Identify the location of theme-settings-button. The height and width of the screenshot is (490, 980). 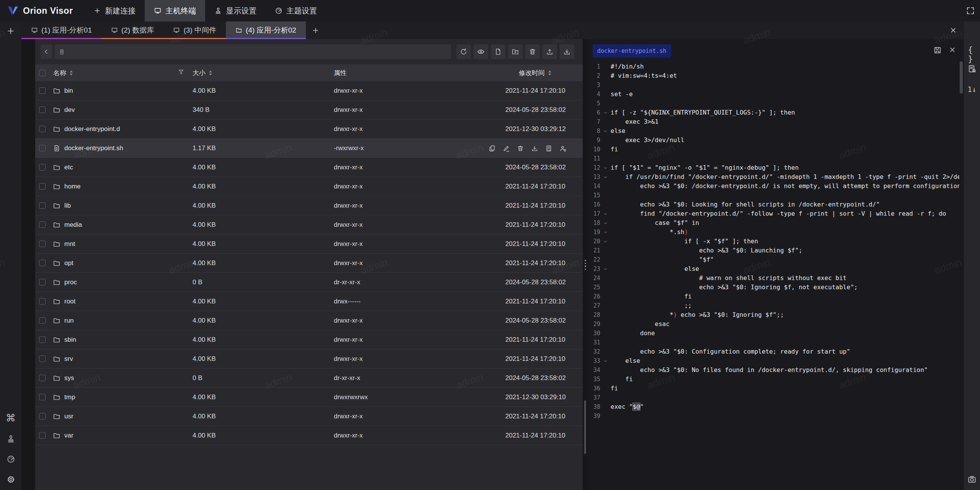
(11, 459).